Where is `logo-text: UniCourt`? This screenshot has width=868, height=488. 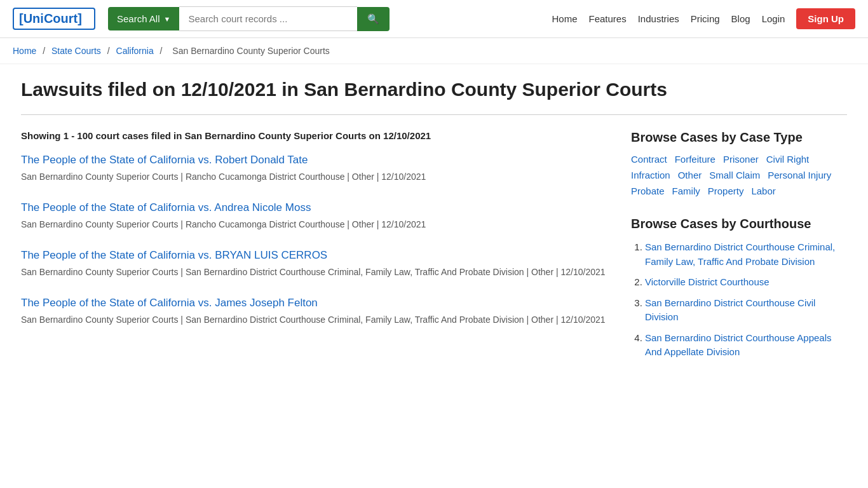
logo-text: UniCourt is located at coordinates (51, 19).